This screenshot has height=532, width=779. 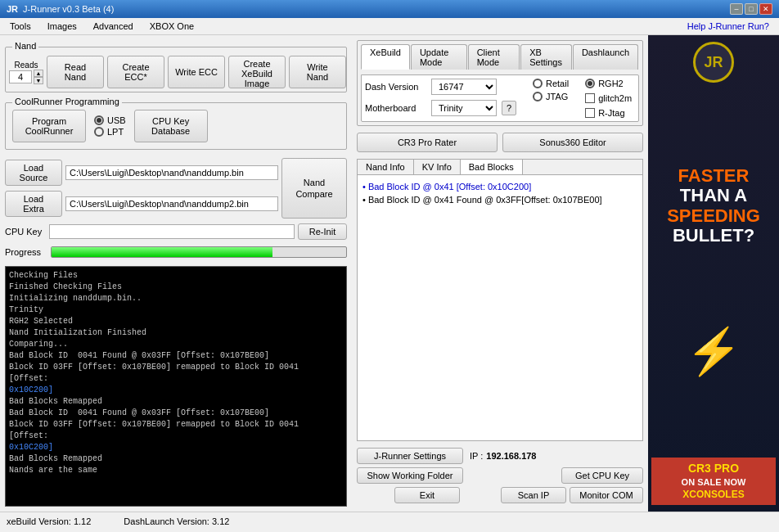 What do you see at coordinates (396, 108) in the screenshot?
I see `motherboard-label: Motherboard` at bounding box center [396, 108].